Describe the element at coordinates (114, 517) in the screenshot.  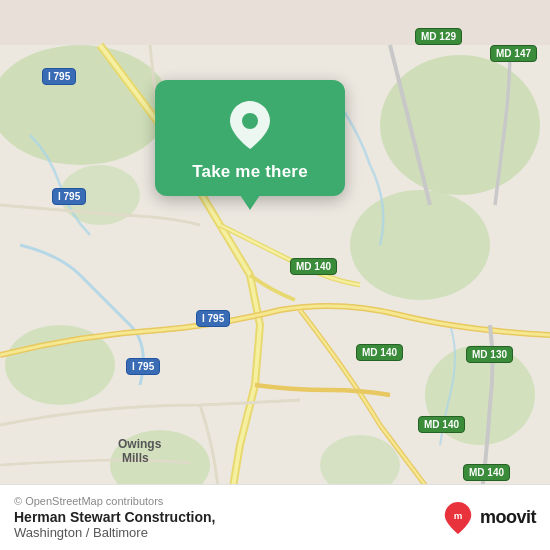
I see `place-name: Herman Stewart Construction,` at that location.